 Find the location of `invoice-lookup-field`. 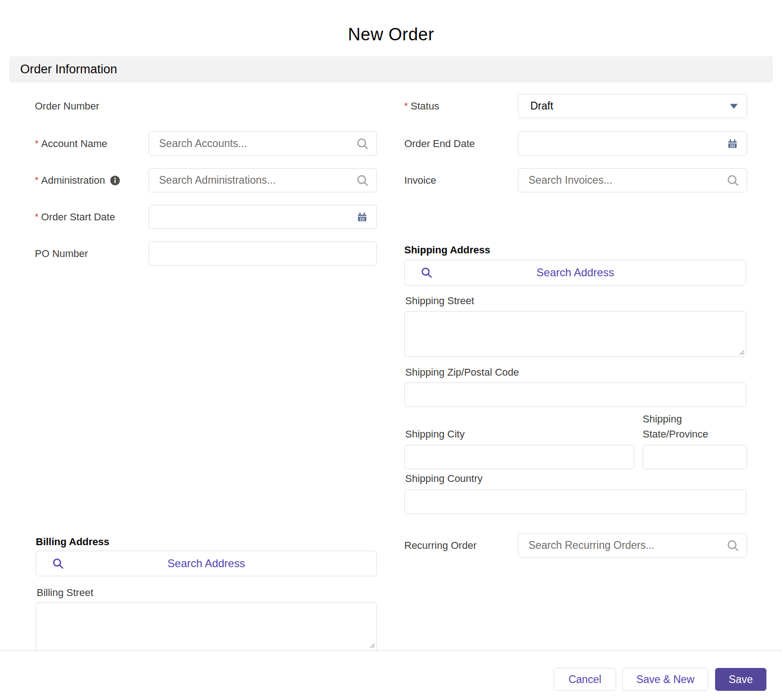

invoice-lookup-field is located at coordinates (633, 180).